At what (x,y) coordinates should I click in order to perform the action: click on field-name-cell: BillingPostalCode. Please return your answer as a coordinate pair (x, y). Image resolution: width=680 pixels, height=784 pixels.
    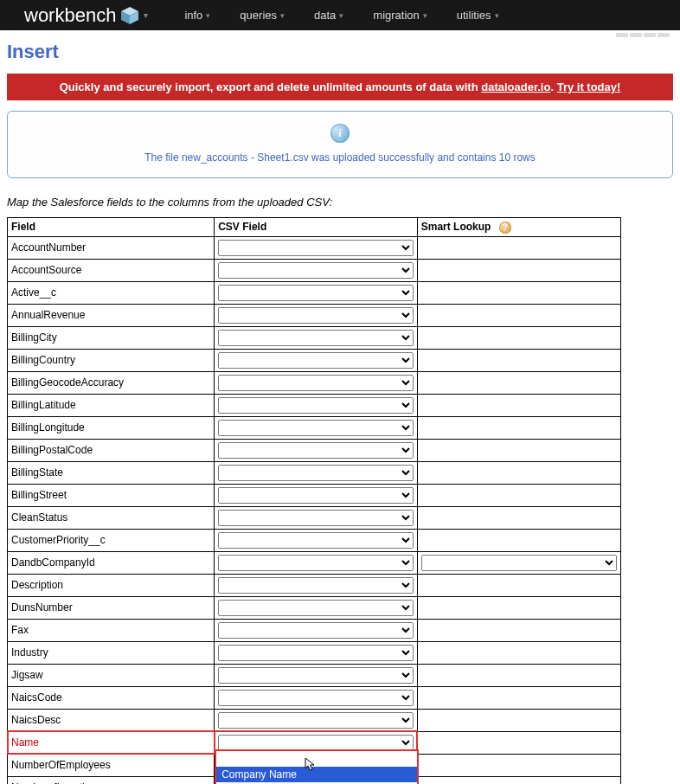
    Looking at the image, I should click on (111, 450).